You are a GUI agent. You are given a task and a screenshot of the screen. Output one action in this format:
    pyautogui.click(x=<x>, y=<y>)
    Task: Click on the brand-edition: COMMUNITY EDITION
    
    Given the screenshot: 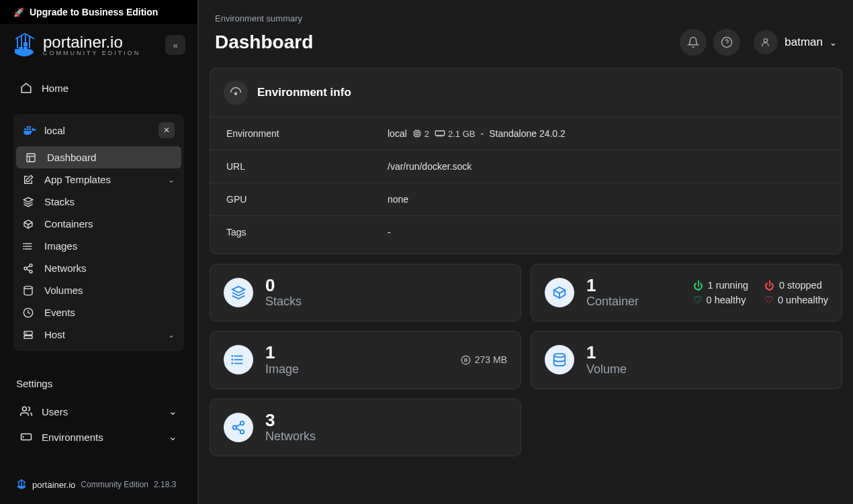 What is the action you would take?
    pyautogui.click(x=91, y=54)
    